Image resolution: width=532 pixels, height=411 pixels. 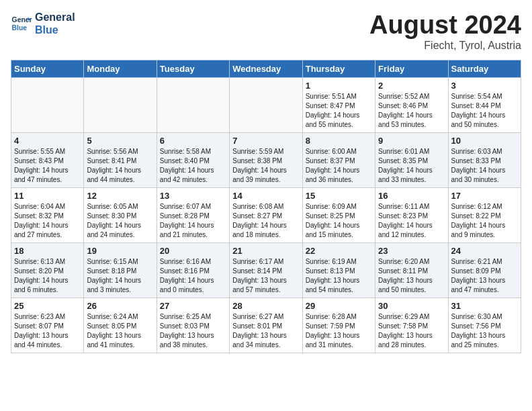 I want to click on day-number: 15, so click(x=339, y=196).